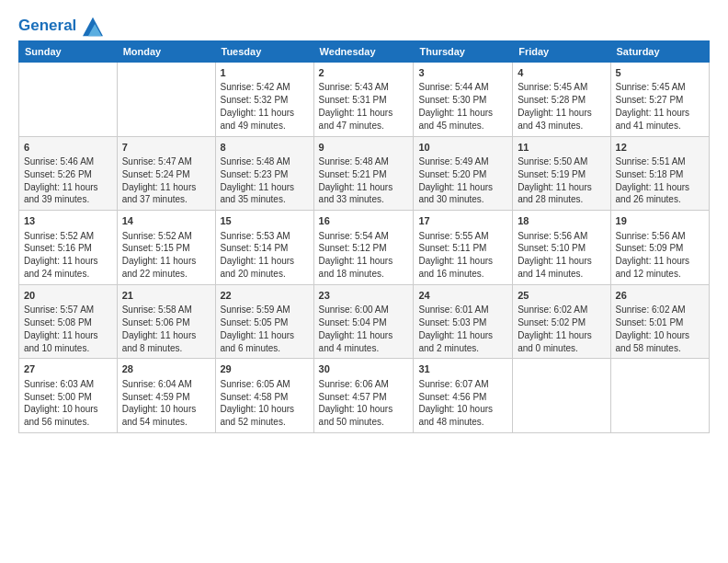  Describe the element at coordinates (166, 180) in the screenshot. I see `day-detail: Sunrise: 5:47 AM Sunset: 5:24 PM Dayligh…` at that location.